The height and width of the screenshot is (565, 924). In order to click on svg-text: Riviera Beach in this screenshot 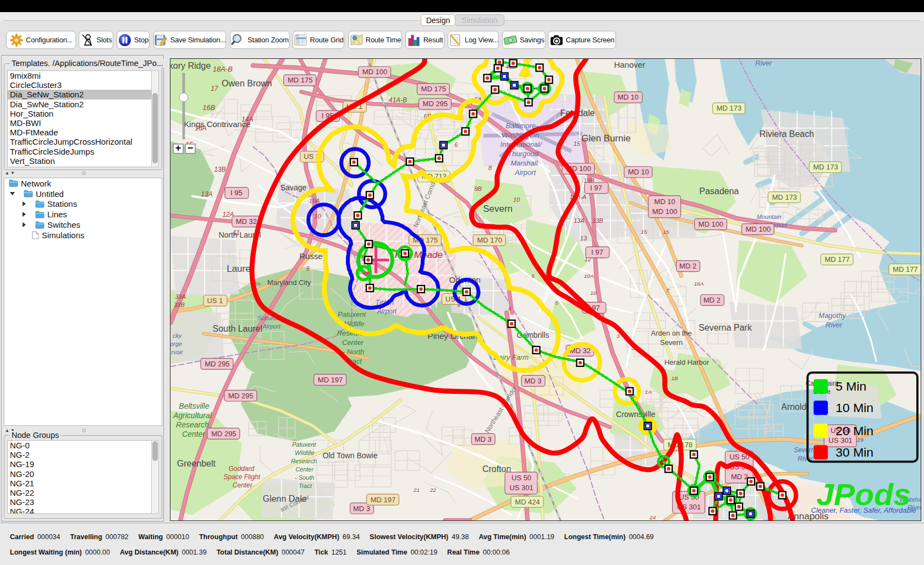, I will do `click(787, 134)`.